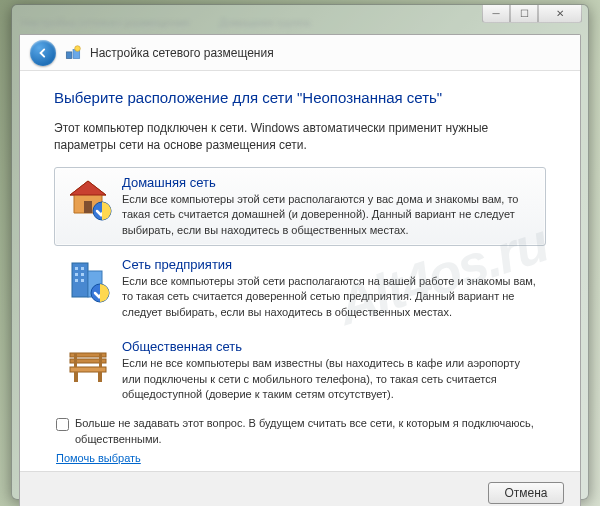 The width and height of the screenshot is (600, 506). I want to click on minimize-button: ─, so click(496, 14).